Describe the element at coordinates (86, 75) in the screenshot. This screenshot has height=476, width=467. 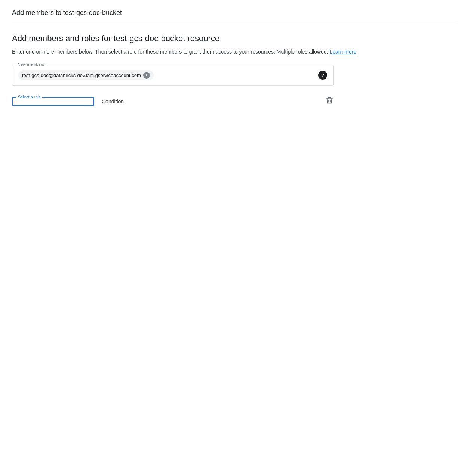
I see `member-chip: test-gcs-doc@databricks-dev.iam.gservice…` at that location.